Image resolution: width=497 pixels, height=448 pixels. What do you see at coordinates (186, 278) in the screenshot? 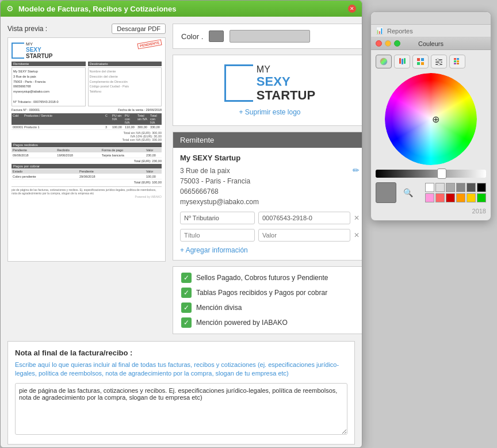
I see `checkbox-1: ✓` at bounding box center [186, 278].